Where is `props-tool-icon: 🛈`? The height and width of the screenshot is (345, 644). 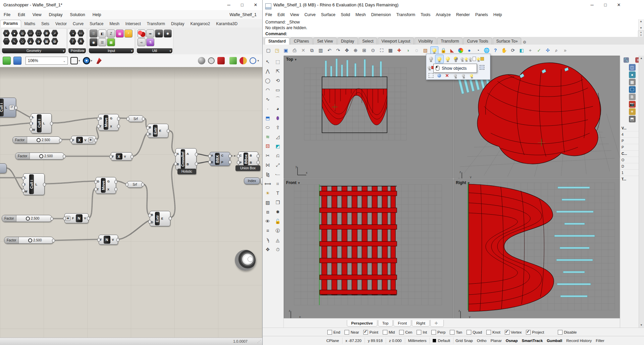
props-tool-icon: 🛈 is located at coordinates (278, 231).